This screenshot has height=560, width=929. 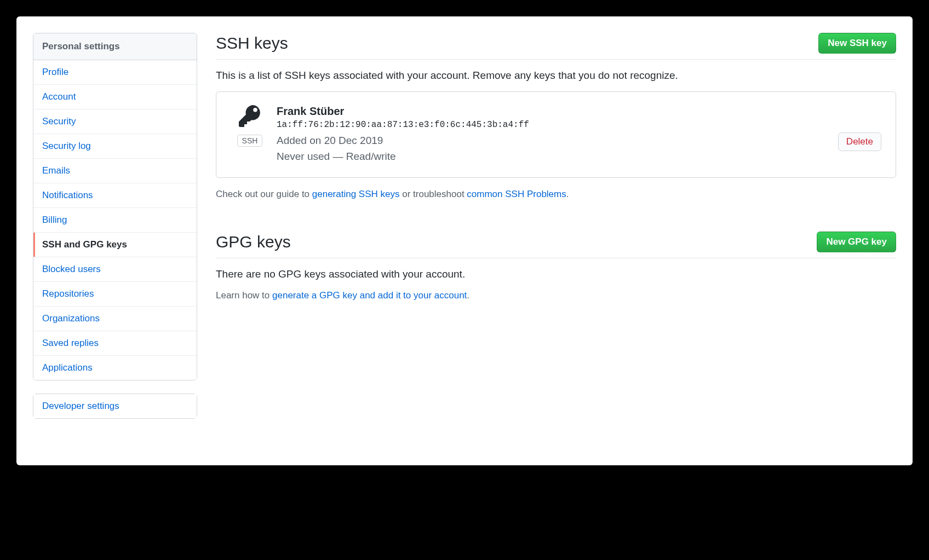 I want to click on sidebar-item-notifications: Notifications, so click(x=115, y=196).